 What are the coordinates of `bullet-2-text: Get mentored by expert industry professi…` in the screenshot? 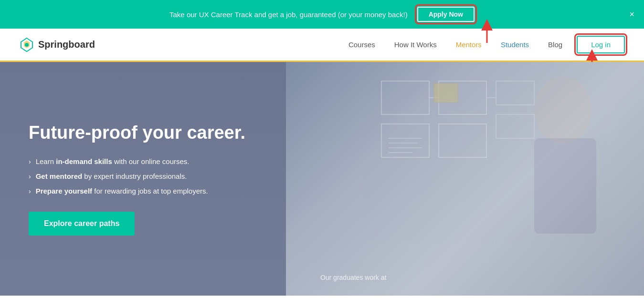 It's located at (112, 176).